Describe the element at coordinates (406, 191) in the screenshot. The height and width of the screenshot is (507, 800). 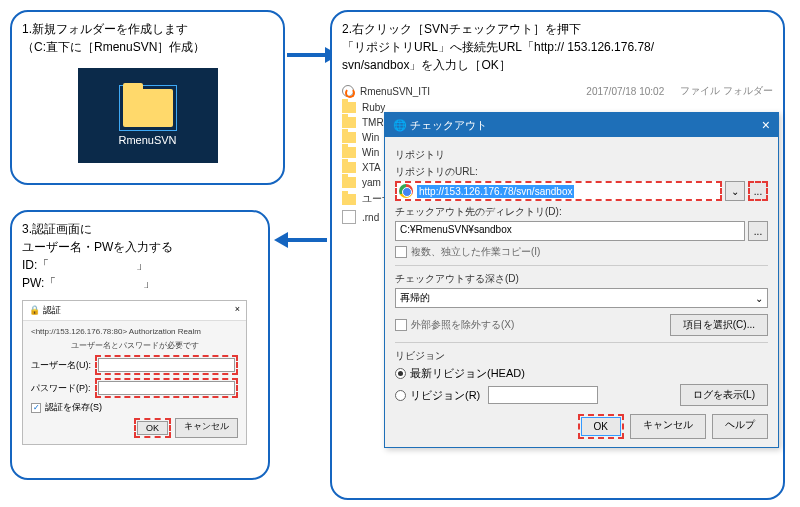
I see `chrome-icon` at that location.